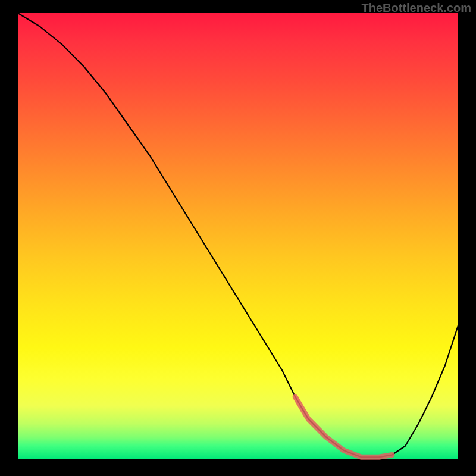 This screenshot has width=476, height=476. Describe the element at coordinates (416, 8) in the screenshot. I see `watermark-text: TheBottleneck.com` at that location.